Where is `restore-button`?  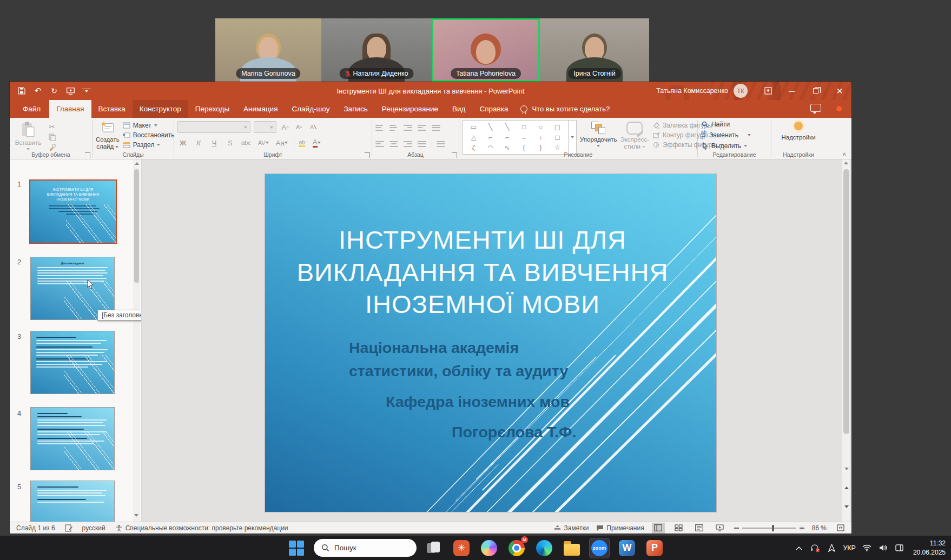
restore-button is located at coordinates (816, 91).